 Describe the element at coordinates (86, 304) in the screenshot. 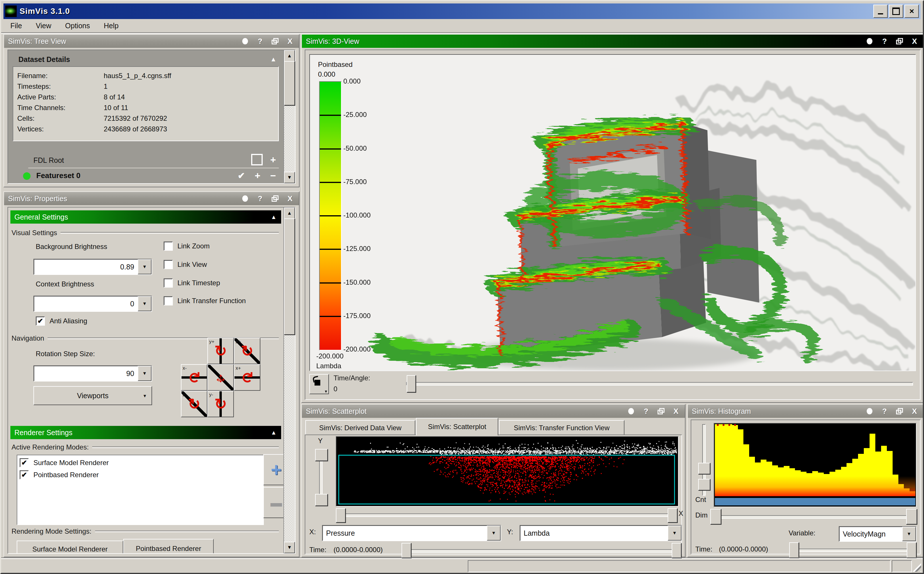

I see `ctx-brightness-value: 0` at that location.